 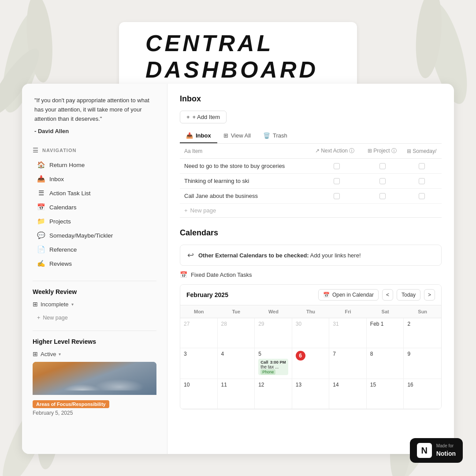 What do you see at coordinates (311, 333) in the screenshot?
I see `cal-cell-30: 30` at bounding box center [311, 333].